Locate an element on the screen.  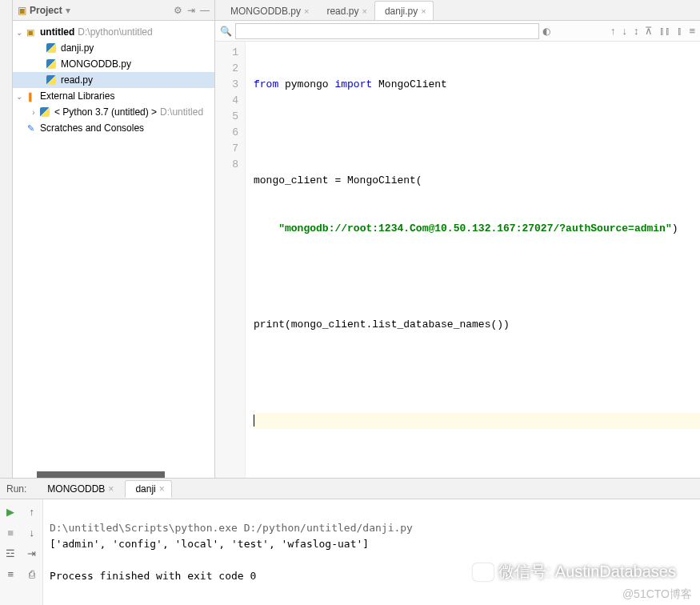
external-label: External Libraries is located at coordinates (77, 96).